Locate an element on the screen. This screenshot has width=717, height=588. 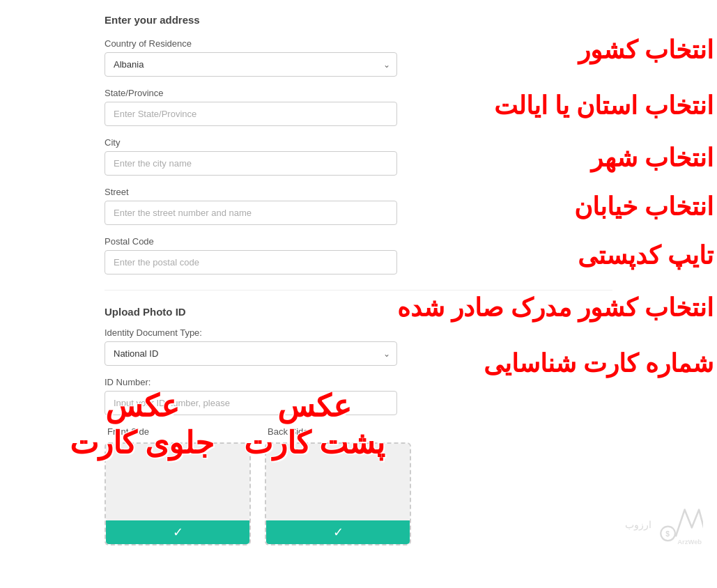
watermark-logo-icon: $ ArzWeb is located at coordinates (679, 525).